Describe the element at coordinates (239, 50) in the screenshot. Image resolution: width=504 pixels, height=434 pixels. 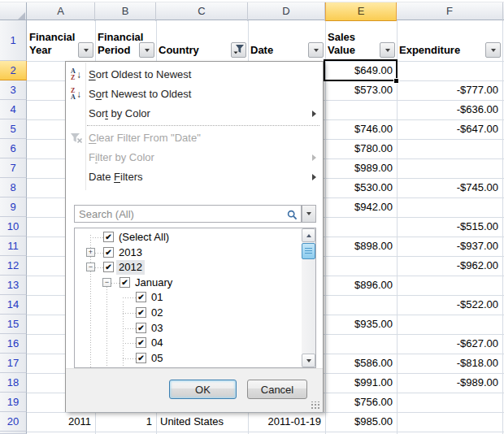
I see `filter-button-C` at that location.